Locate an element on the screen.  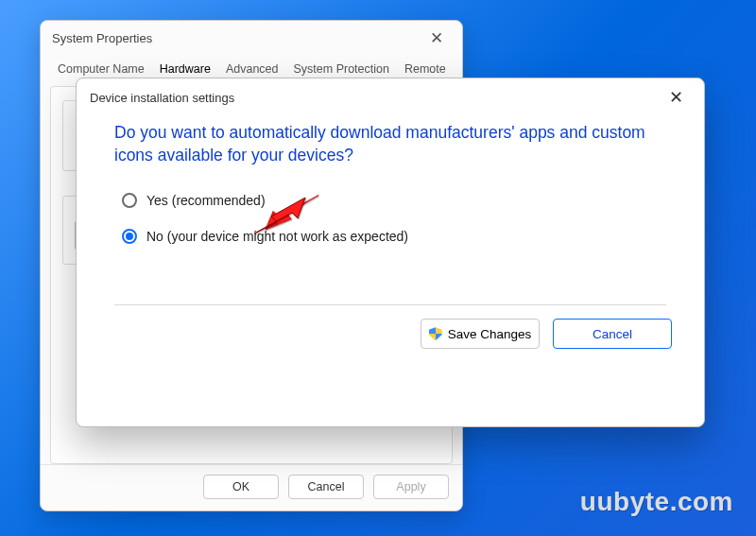
apply-button: Apply is located at coordinates (411, 487).